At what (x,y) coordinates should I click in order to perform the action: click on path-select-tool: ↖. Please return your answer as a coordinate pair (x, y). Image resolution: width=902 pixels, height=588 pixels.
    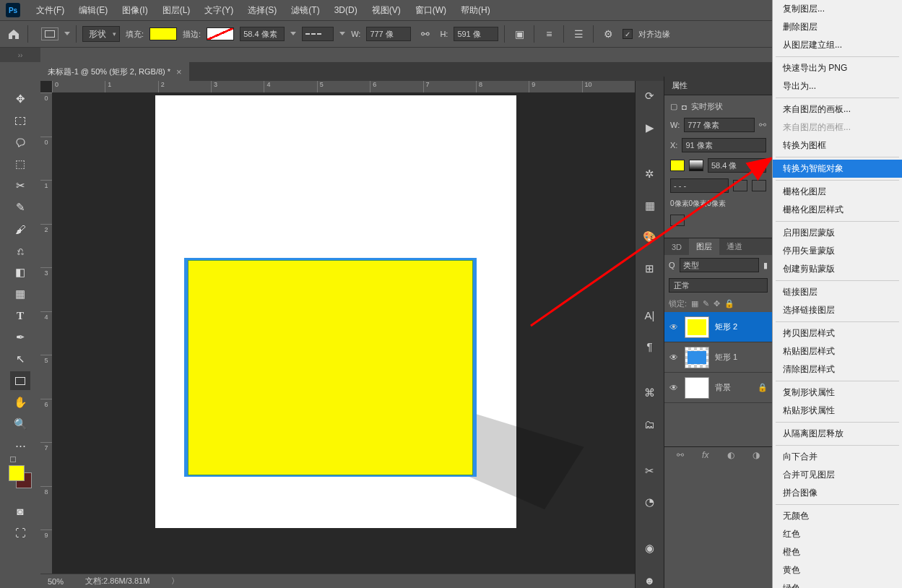
    Looking at the image, I should click on (20, 359).